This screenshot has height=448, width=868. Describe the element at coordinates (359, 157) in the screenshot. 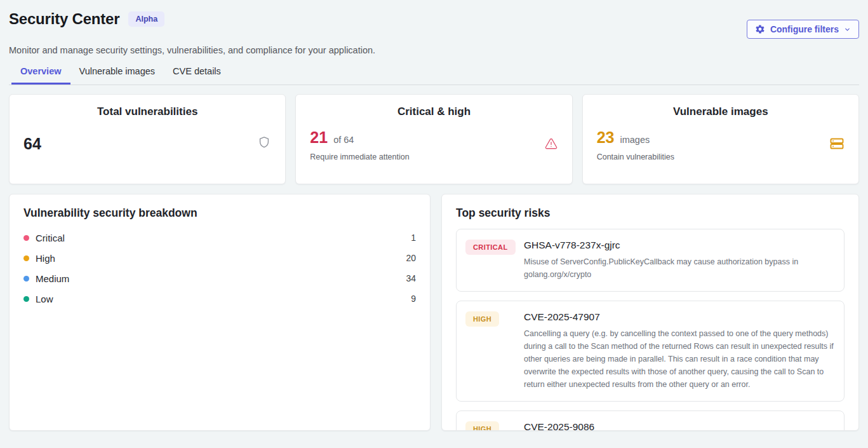

I see `critical-high-note: Require immediate attention` at that location.